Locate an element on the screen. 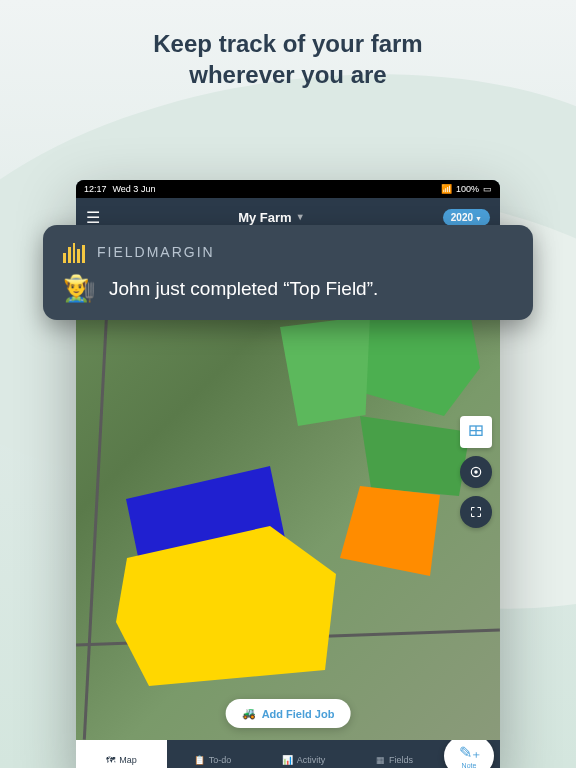 The image size is (576, 768). farm-selector: My Farm ▼ is located at coordinates (271, 218).